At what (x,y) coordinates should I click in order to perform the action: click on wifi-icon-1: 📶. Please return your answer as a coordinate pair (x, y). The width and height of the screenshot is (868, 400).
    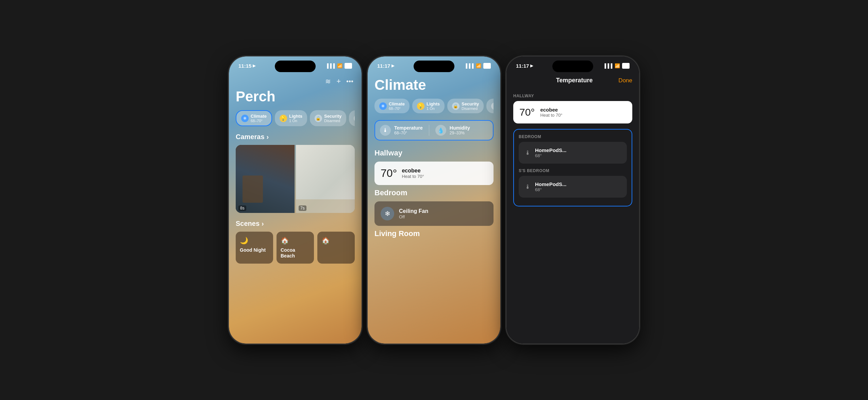
    Looking at the image, I should click on (340, 66).